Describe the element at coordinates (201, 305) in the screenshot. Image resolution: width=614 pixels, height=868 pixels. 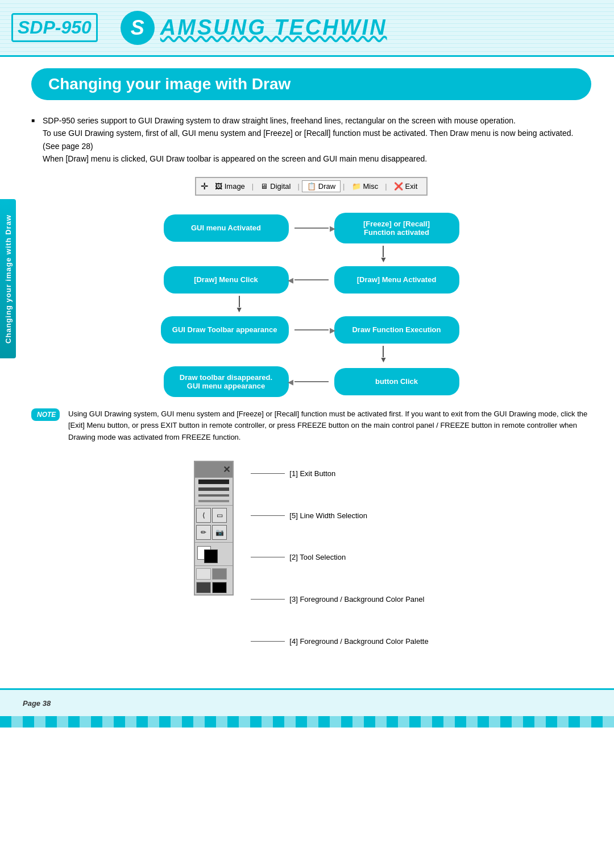
I see `down-arrow-left-1: ▼` at that location.